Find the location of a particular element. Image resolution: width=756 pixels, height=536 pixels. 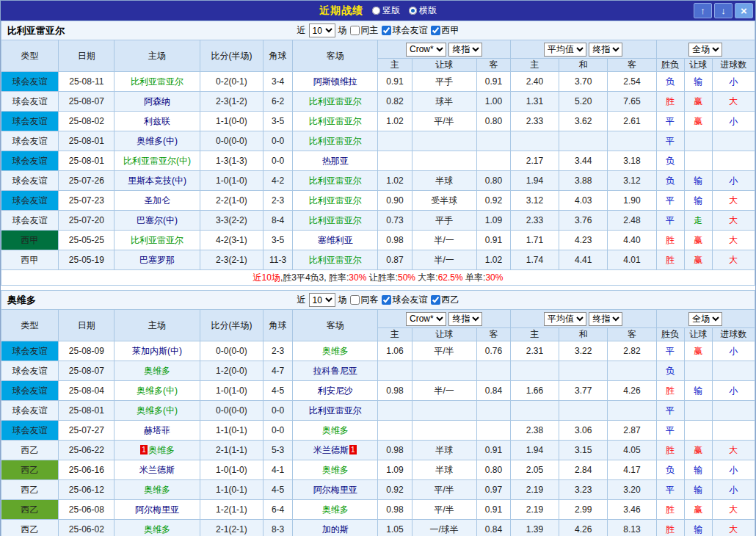

home-team: 里斯本竞技(中) is located at coordinates (157, 181).